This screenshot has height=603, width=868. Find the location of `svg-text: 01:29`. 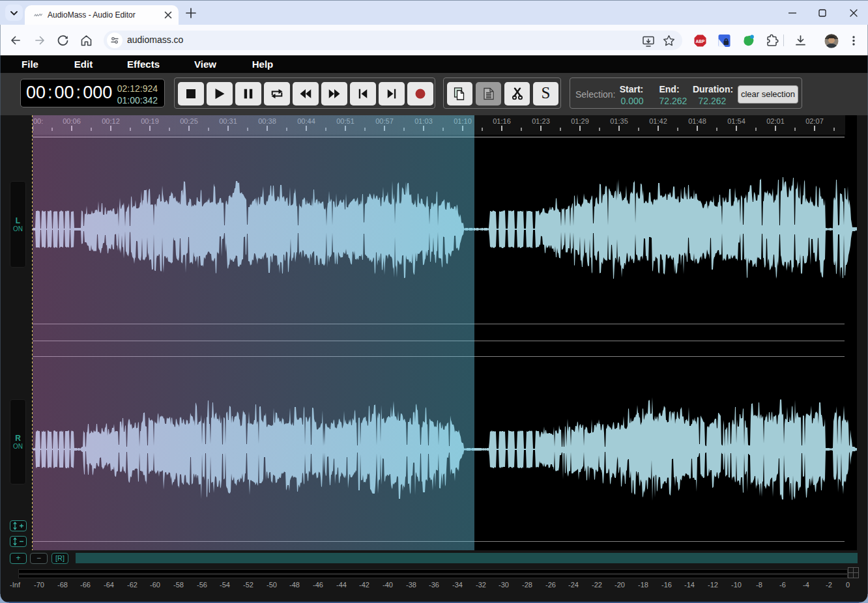

svg-text: 01:29 is located at coordinates (580, 121).